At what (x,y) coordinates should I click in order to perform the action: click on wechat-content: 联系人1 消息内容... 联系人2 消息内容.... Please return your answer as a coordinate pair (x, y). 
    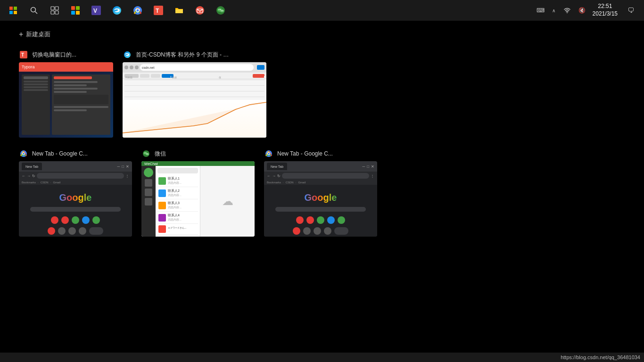
    Looking at the image, I should click on (198, 201).